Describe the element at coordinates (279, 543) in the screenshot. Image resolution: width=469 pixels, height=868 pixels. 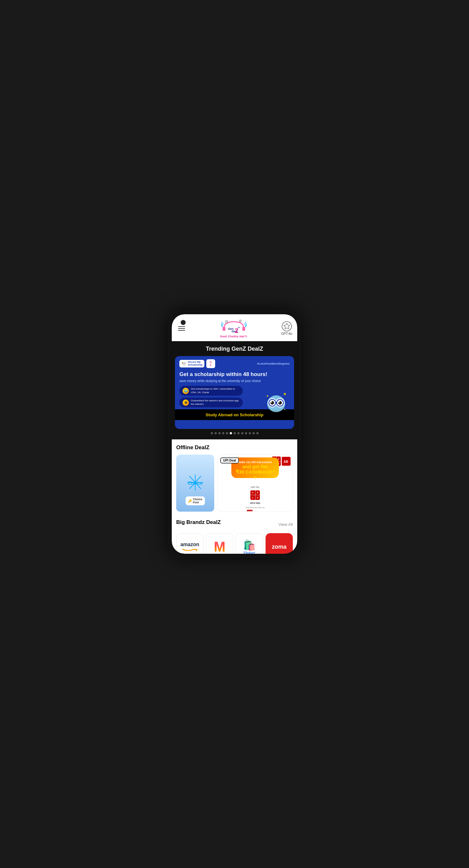
I see `brand-card-zomato: zoma` at that location.